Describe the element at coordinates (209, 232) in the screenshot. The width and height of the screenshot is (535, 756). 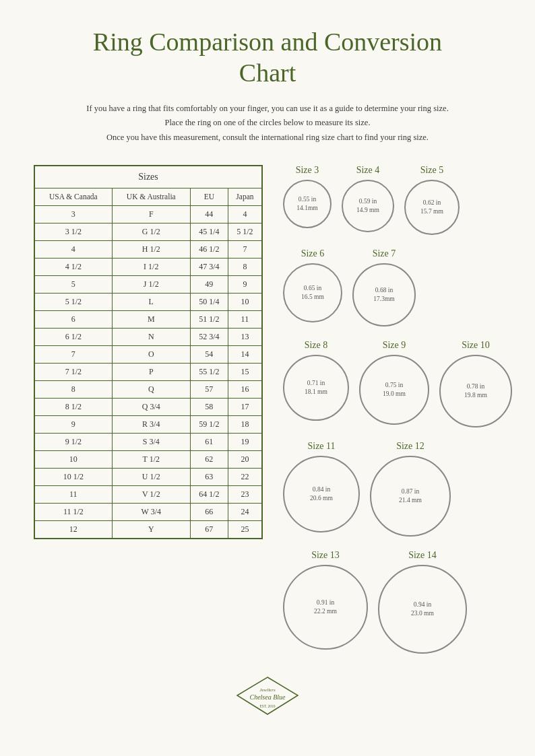
I see `table-cell: 45 1/4` at that location.